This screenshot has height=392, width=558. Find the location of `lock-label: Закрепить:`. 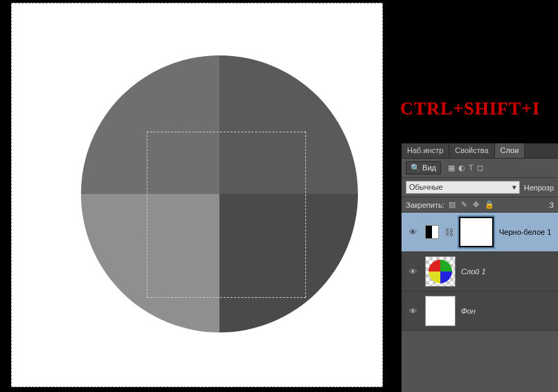

lock-label: Закрепить: is located at coordinates (425, 205).